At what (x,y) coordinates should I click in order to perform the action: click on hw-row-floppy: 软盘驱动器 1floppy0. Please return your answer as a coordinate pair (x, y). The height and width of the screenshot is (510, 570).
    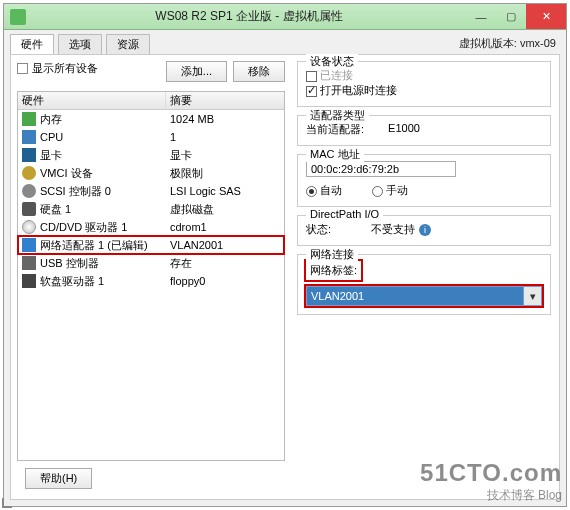
    Looking at the image, I should click on (151, 281).